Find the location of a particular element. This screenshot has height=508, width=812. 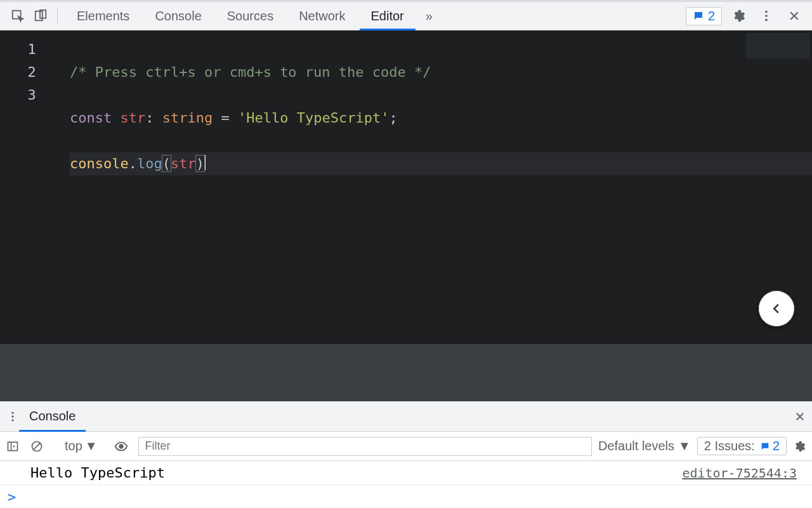

drawer-tab-console: Console is located at coordinates (52, 417).